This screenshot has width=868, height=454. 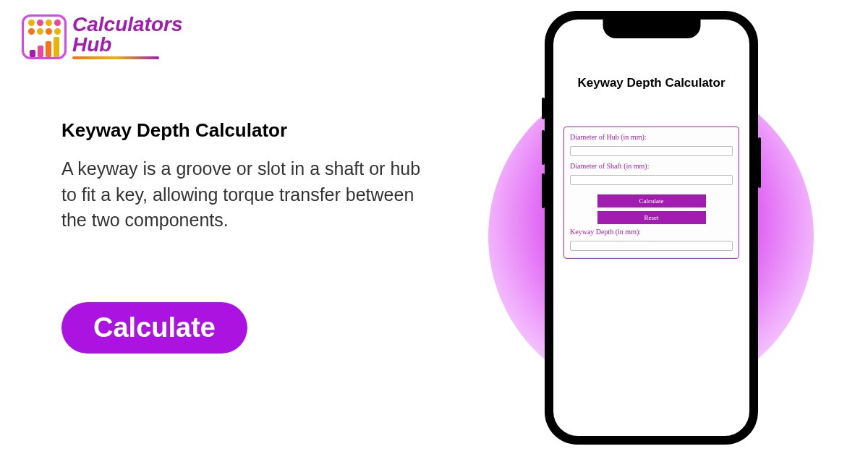 I want to click on hub-diameter-input, so click(x=651, y=151).